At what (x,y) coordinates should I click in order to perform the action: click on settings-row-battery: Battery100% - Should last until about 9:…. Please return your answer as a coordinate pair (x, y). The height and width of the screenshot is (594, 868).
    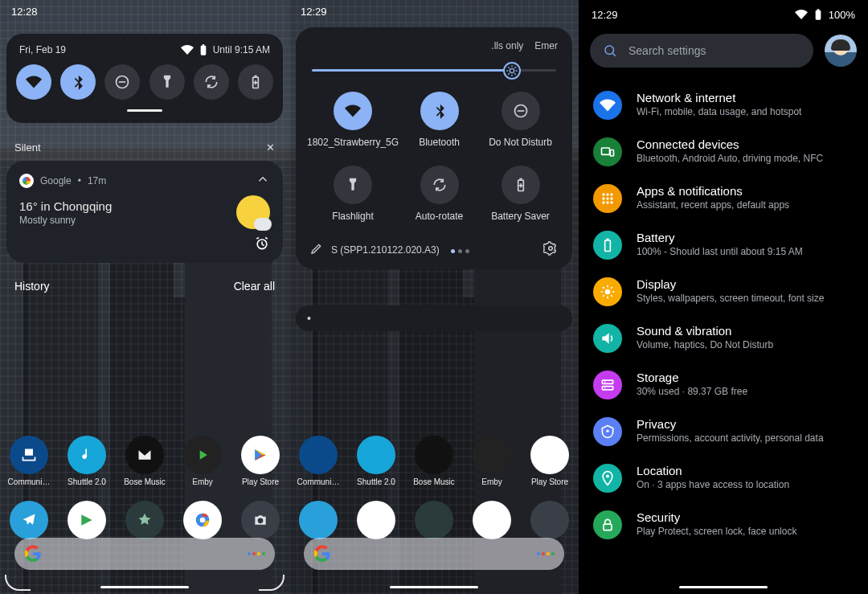
    Looking at the image, I should click on (723, 245).